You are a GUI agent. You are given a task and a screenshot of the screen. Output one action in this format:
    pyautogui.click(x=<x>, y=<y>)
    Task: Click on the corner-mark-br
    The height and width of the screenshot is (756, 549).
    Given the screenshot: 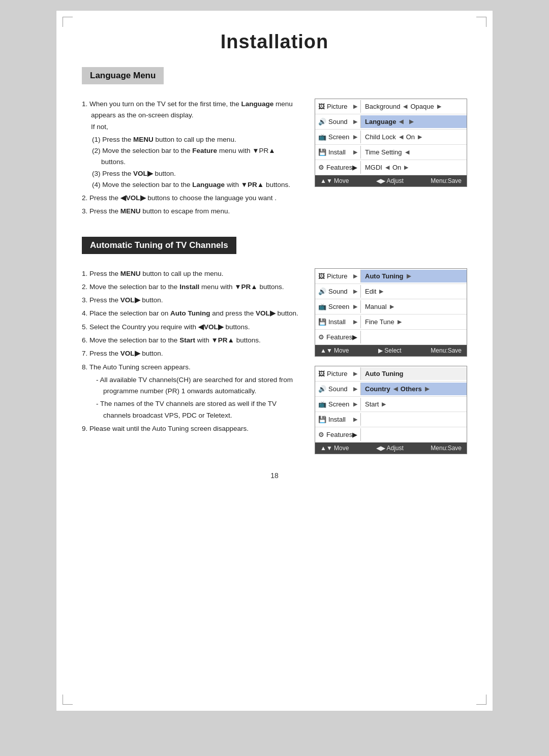 What is the action you would take?
    pyautogui.click(x=481, y=700)
    